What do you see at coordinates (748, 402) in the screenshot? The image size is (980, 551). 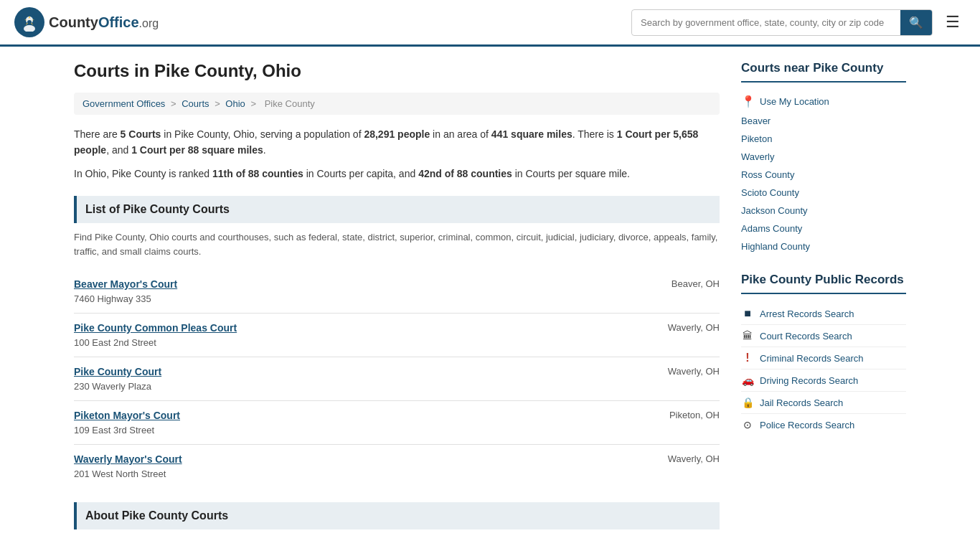 I see `record-icon-4: 🔒` at bounding box center [748, 402].